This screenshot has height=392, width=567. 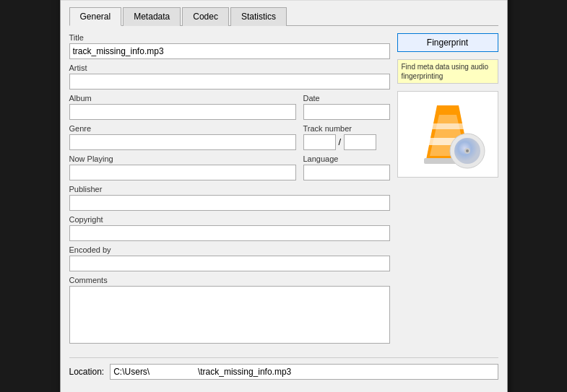 What do you see at coordinates (347, 173) in the screenshot?
I see `language-input` at bounding box center [347, 173].